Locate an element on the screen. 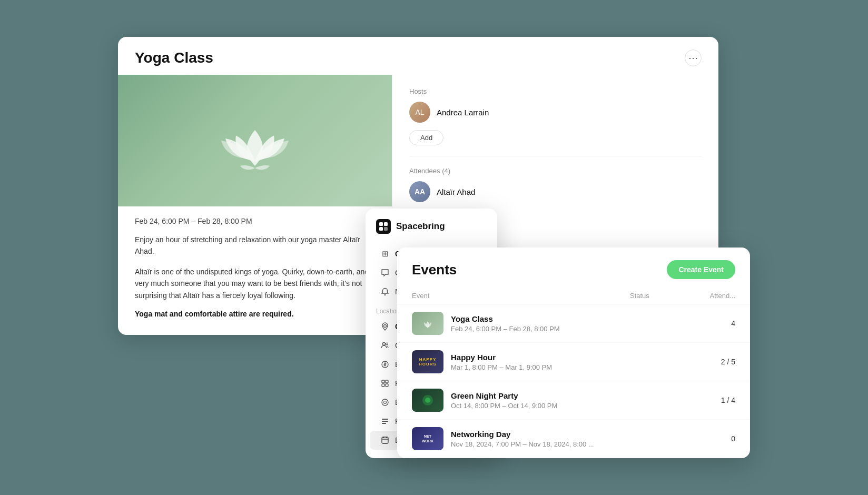 The image size is (868, 495). event-name-networking: Networking Day is located at coordinates (533, 434).